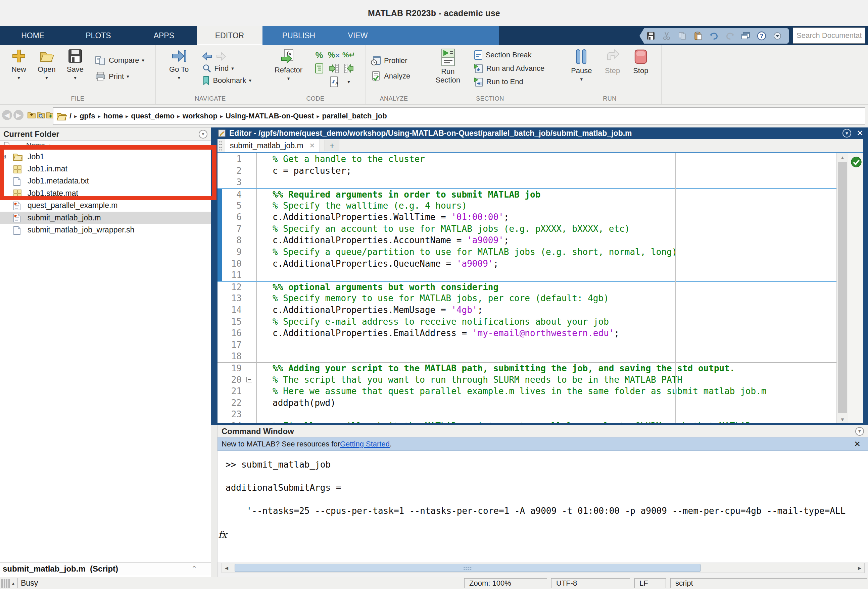 This screenshot has height=589, width=868. Describe the element at coordinates (506, 583) in the screenshot. I see `zoom-level: Zoom: 100%` at that location.